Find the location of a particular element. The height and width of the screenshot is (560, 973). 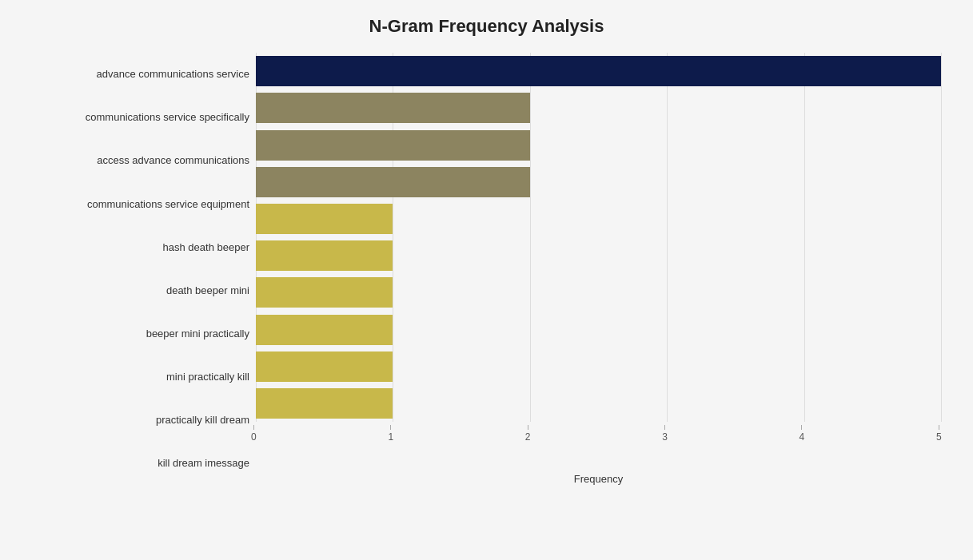

y-label: communications service equipment is located at coordinates (168, 204).